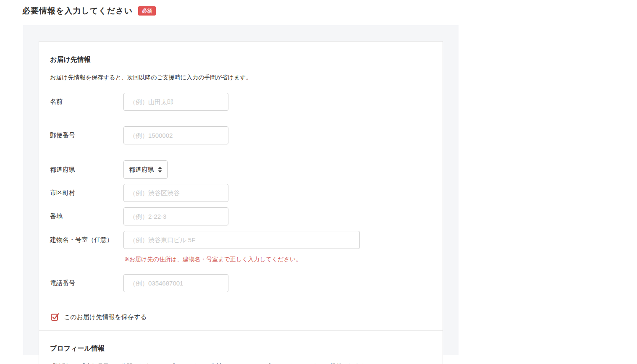  I want to click on delivery-section-description: お届け先情報を保存すると、次回以降のご支援時に入力の手間が省けます。, so click(241, 77).